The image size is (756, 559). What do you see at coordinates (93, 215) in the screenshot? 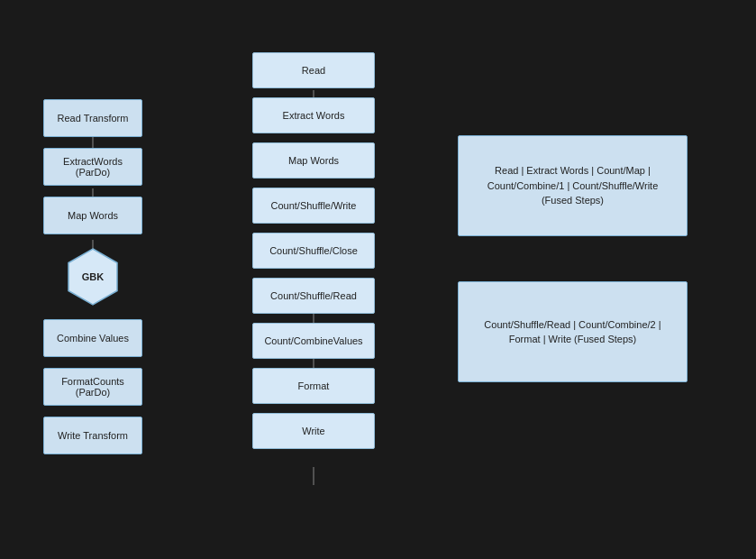
I see `map-words-box: Map Words` at bounding box center [93, 215].